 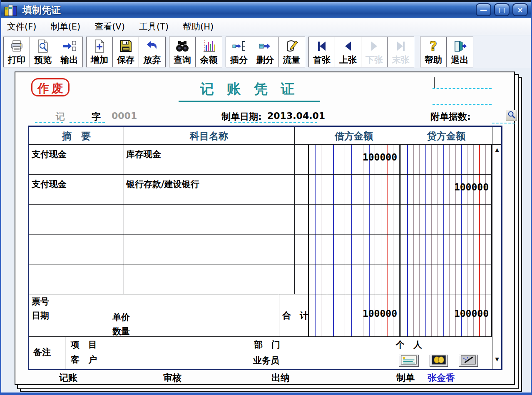 I want to click on menu-view: 查看(V), so click(x=110, y=27).